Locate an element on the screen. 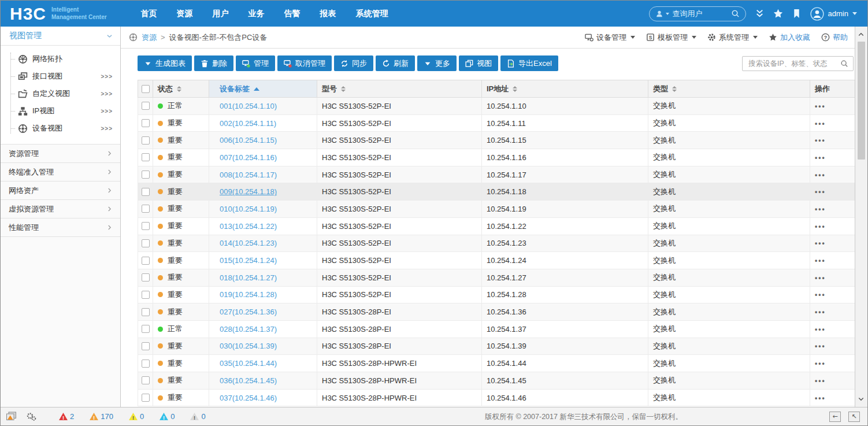 The height and width of the screenshot is (426, 868). device-label-link: 014(10.254.1.23) is located at coordinates (248, 243).